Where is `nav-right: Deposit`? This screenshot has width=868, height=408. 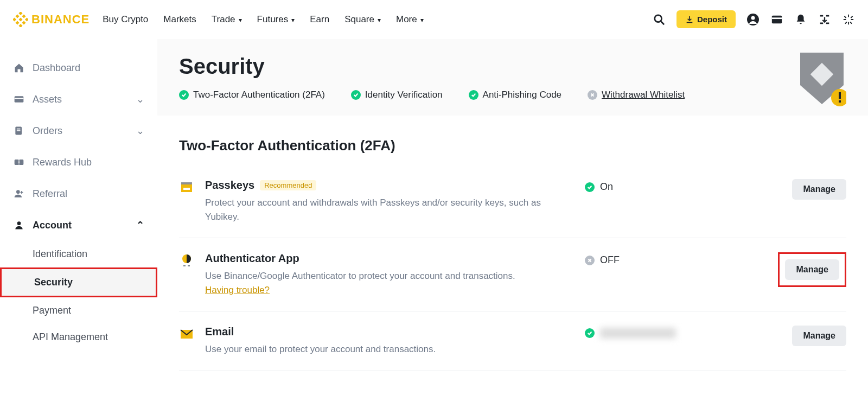 nav-right: Deposit is located at coordinates (754, 20).